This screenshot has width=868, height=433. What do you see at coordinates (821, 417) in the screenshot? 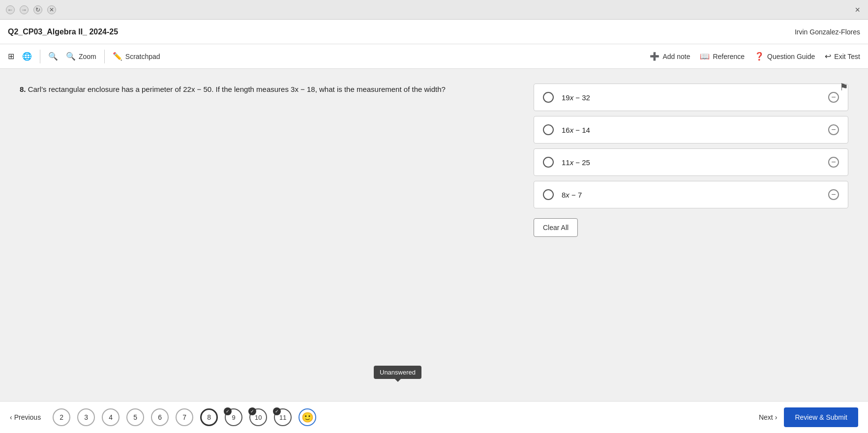
I see `review-submit-button: Review & Submit` at bounding box center [821, 417].